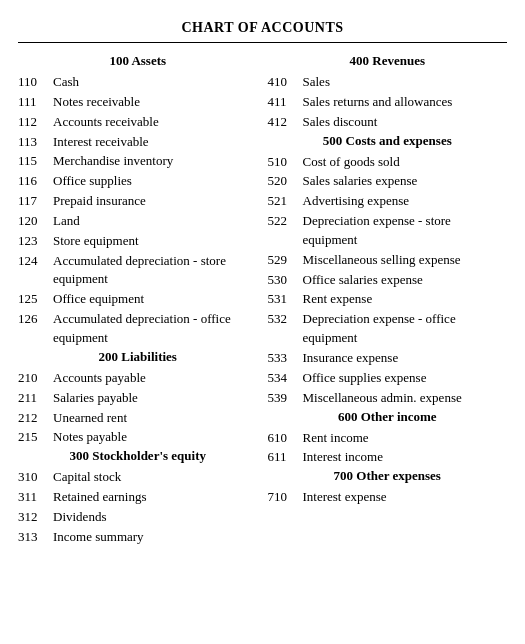 Image resolution: width=525 pixels, height=644 pixels. I want to click on account-name: Interest expense, so click(406, 498).